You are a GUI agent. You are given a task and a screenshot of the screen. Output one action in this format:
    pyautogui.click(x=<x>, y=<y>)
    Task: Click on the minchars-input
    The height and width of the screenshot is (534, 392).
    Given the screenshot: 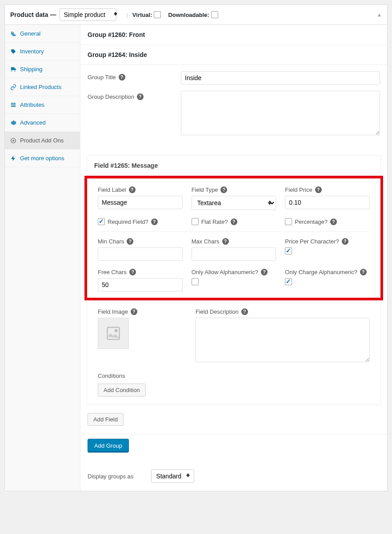 What is the action you would take?
    pyautogui.click(x=140, y=254)
    